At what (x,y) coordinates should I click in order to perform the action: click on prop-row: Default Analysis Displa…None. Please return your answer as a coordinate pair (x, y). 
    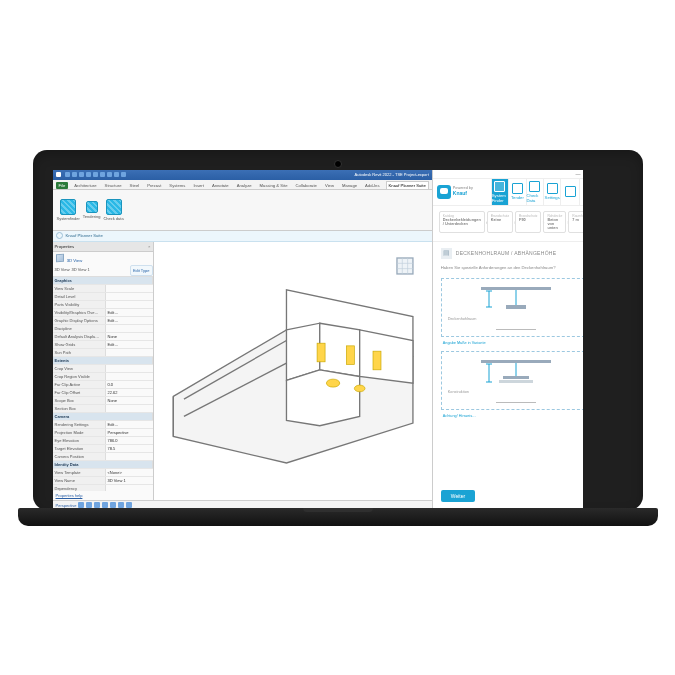
    Looking at the image, I should click on (103, 337).